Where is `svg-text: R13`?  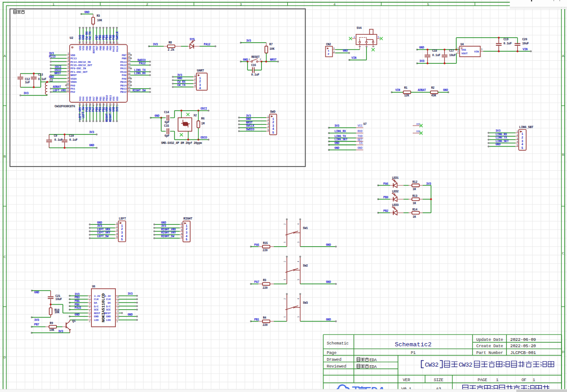
svg-text: R13 is located at coordinates (415, 196).